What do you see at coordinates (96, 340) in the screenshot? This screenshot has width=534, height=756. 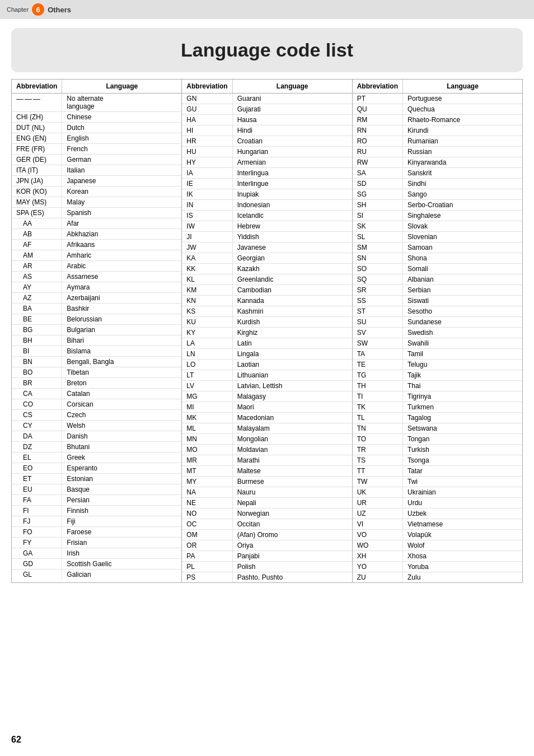 I see `table-row: BHBihari` at bounding box center [96, 340].